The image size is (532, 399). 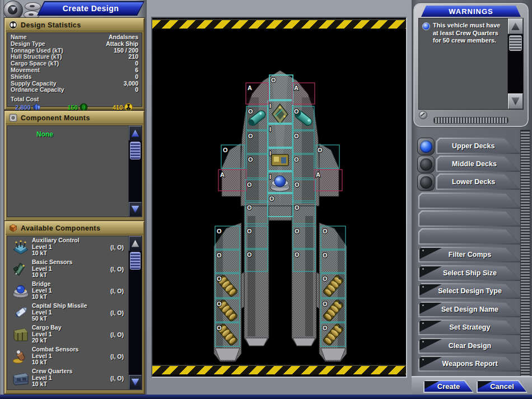 What do you see at coordinates (118, 107) in the screenshot?
I see `radioactives-cost: 410` at bounding box center [118, 107].